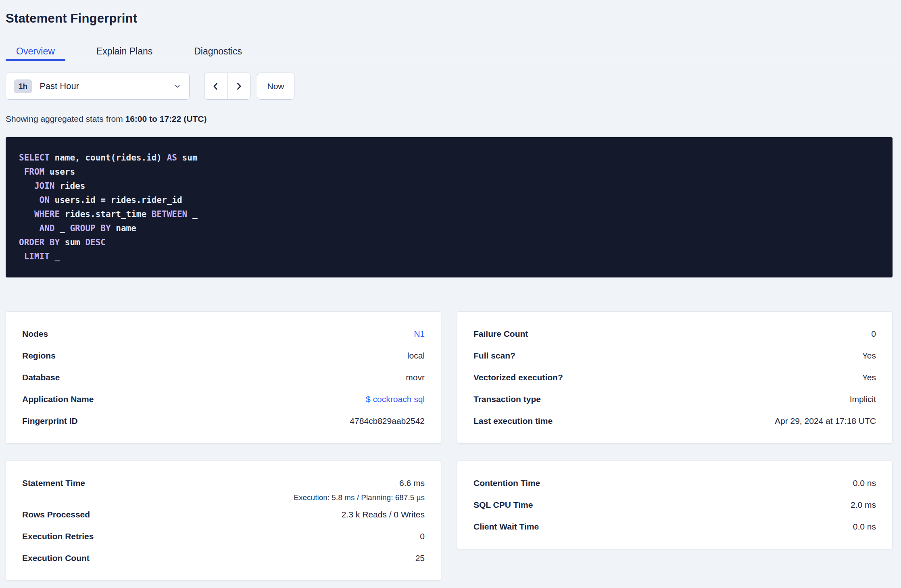 This screenshot has height=588, width=901. Describe the element at coordinates (449, 158) in the screenshot. I see `sql-line: SELECT name, count(rides.id) AS sum` at that location.